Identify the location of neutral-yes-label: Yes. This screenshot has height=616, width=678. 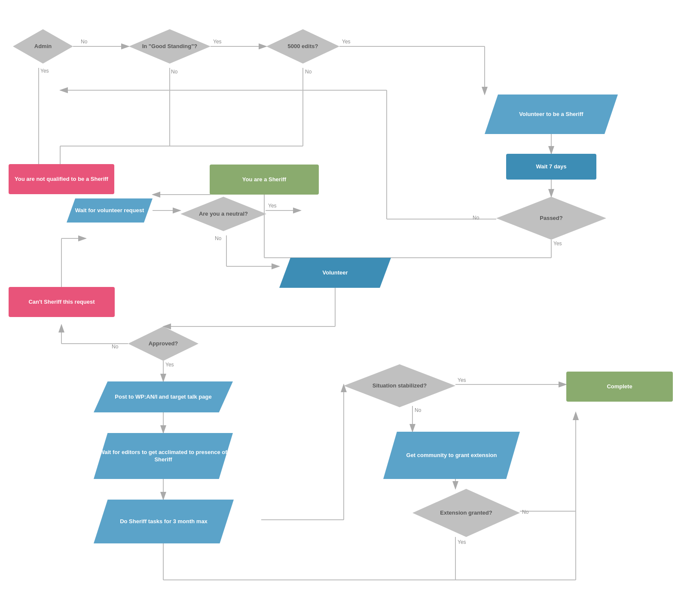
(272, 206).